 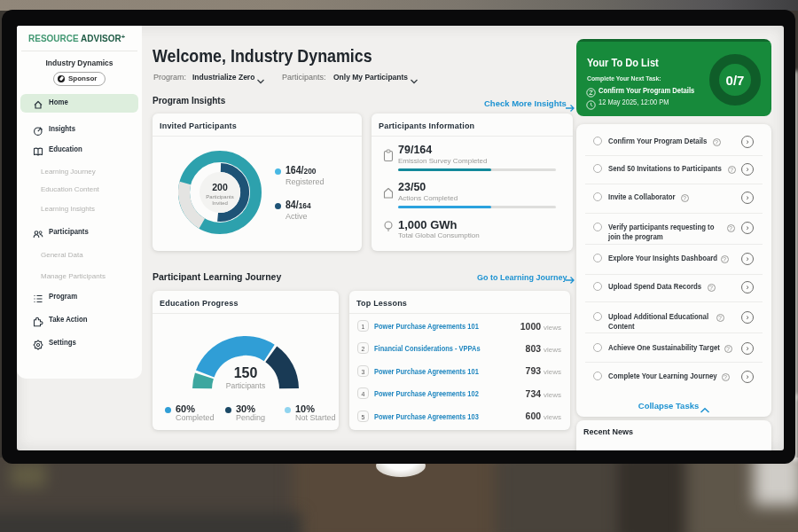 What do you see at coordinates (220, 197) in the screenshot?
I see `svg-text: Participants` at bounding box center [220, 197].